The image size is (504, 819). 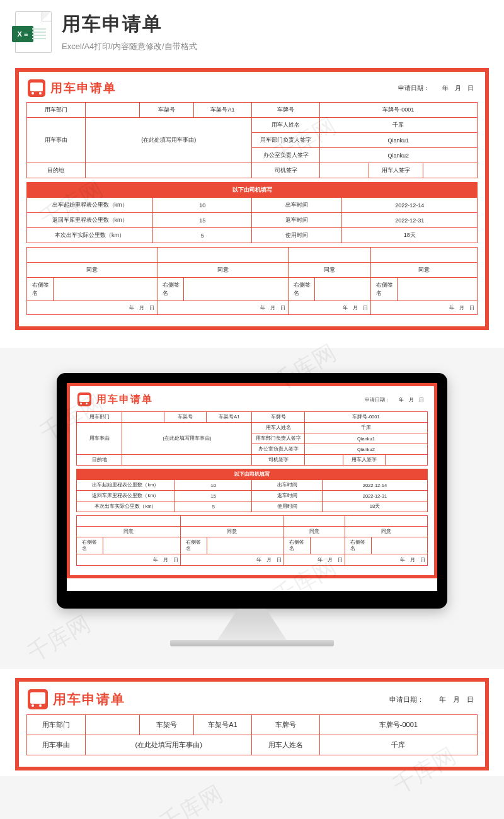 I want to click on dept-value, so click(x=112, y=110).